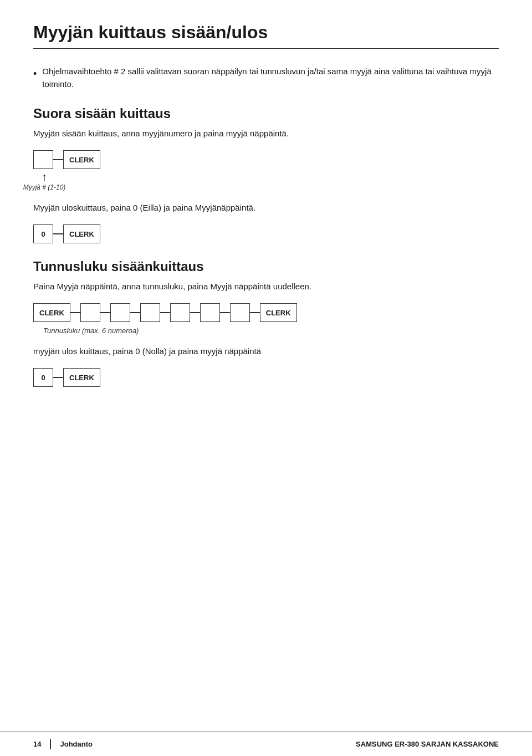 Image resolution: width=532 pixels, height=756 pixels. What do you see at coordinates (266, 313) in the screenshot?
I see `diagram3: CLERK CLERK` at bounding box center [266, 313].